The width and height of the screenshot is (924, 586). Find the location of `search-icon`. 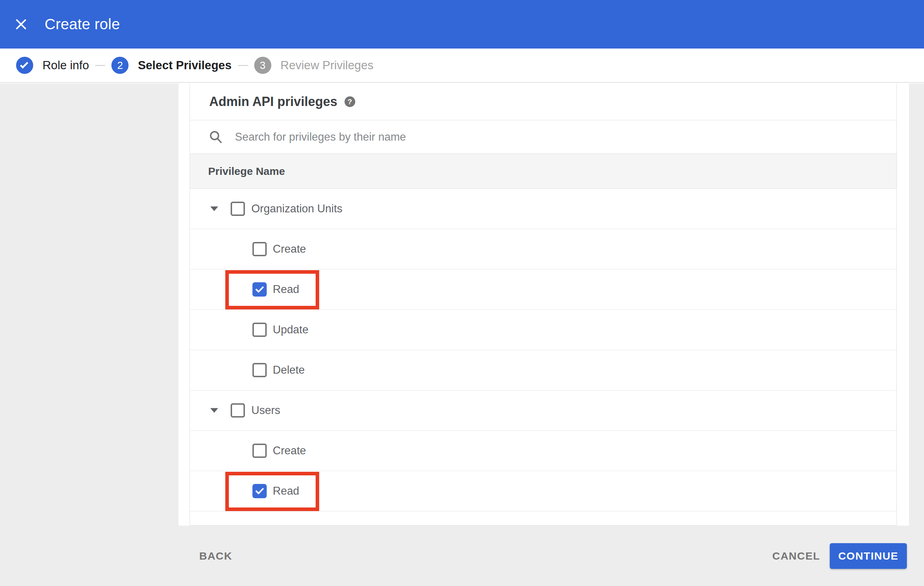

search-icon is located at coordinates (216, 137).